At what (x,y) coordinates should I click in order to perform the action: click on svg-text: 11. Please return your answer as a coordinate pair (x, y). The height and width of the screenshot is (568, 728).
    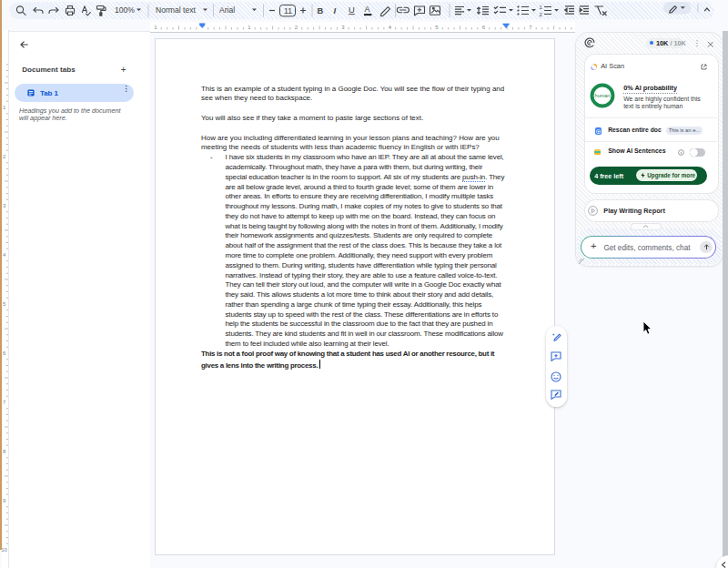
    Looking at the image, I should click on (288, 11).